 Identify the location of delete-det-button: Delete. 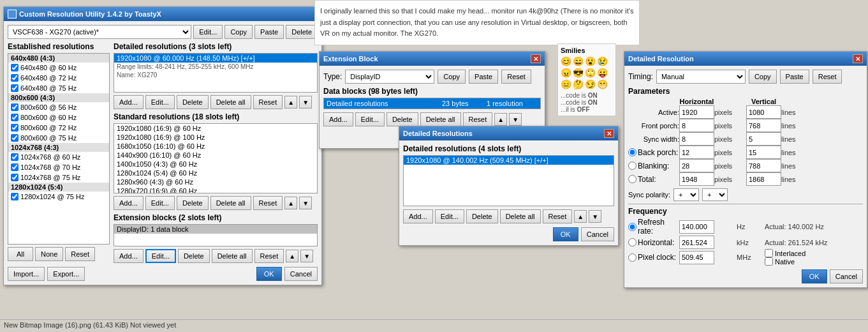
(482, 216).